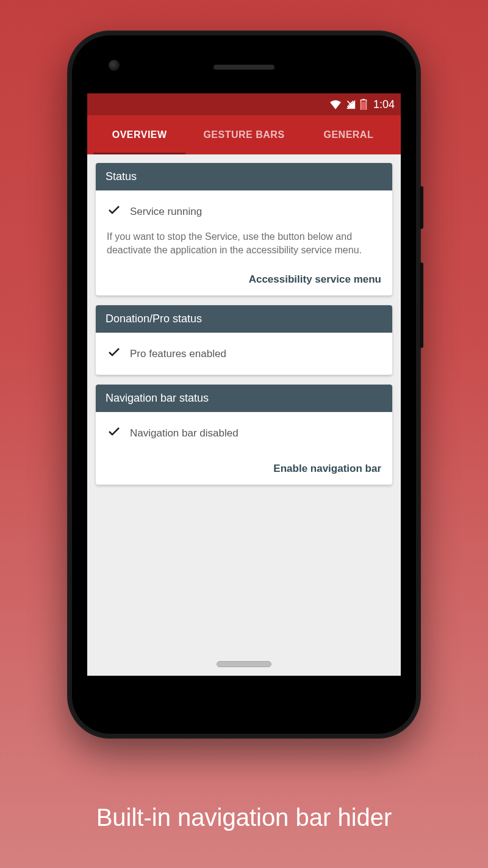 This screenshot has height=868, width=488. I want to click on volume-button, so click(422, 305).